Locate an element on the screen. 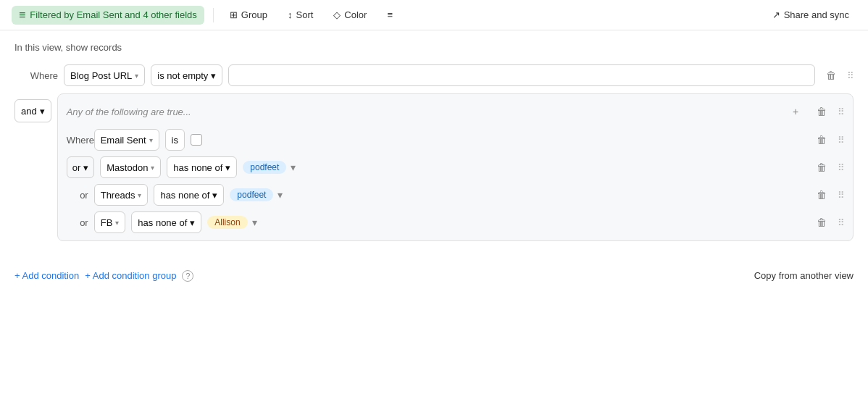  or-label-3: or is located at coordinates (78, 223).